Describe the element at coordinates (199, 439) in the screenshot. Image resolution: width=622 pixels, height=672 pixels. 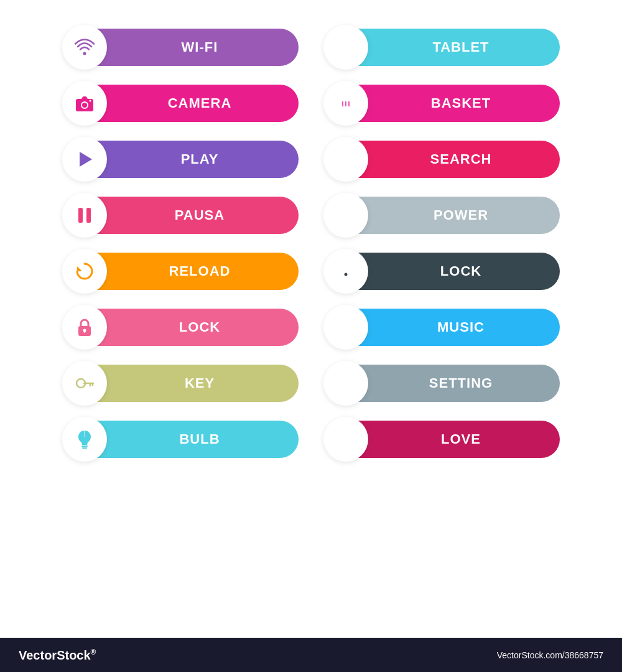
I see `btn-label-bulb: BULB` at that location.